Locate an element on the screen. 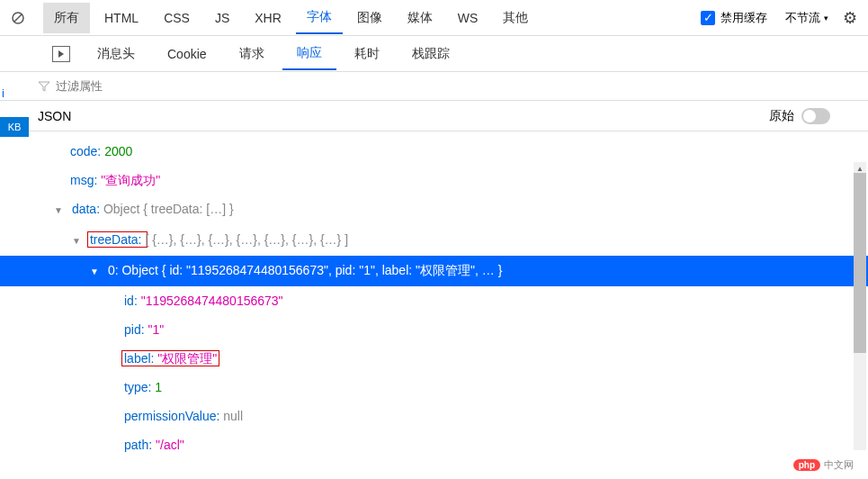 This screenshot has height=479, width=868. filter-tab-js: JS is located at coordinates (222, 18).